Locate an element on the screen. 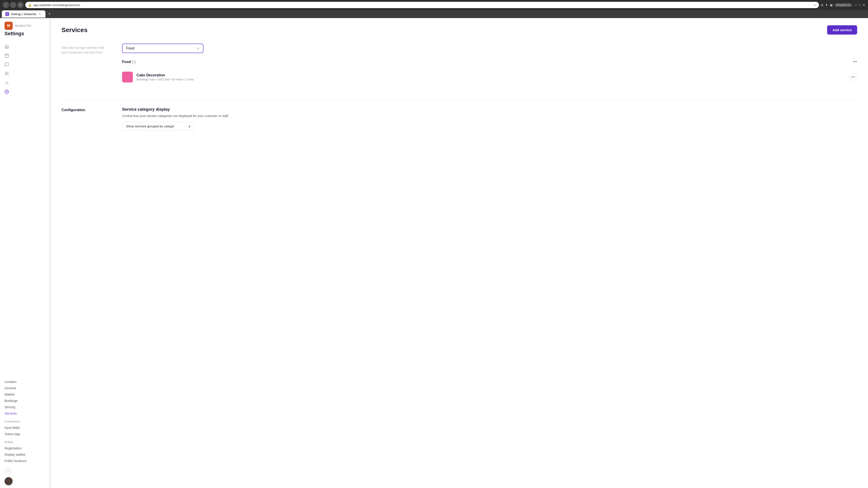 The width and height of the screenshot is (868, 488). service-category-header: Food (1) ••• is located at coordinates (490, 62).